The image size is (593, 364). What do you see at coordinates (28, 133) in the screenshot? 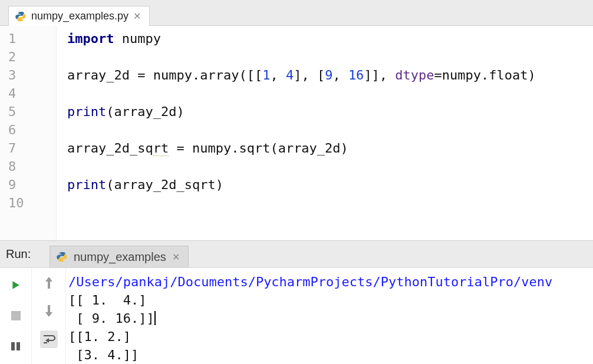
I see `line-number-gutter: 1 2 3 4 5 6 7 8 9 10` at bounding box center [28, 133].